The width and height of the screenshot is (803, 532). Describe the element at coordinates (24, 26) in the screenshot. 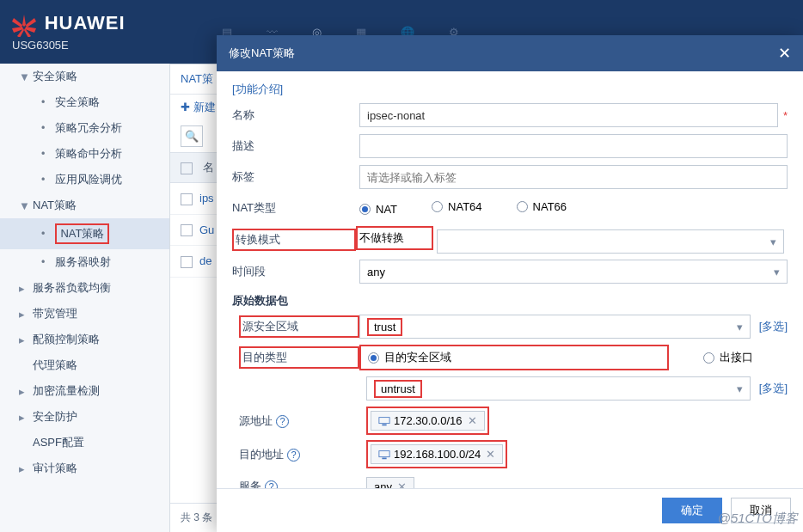

I see `huawei-logo-icon` at that location.